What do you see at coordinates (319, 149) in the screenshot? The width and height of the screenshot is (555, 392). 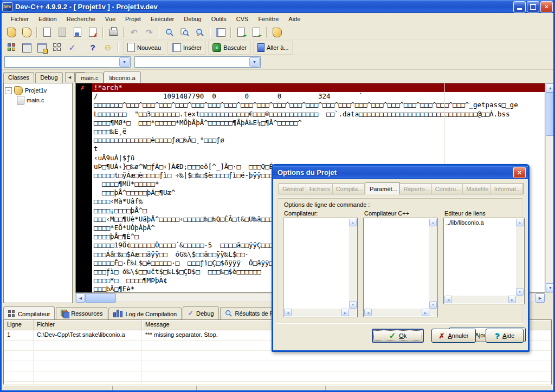 I see `editor-line: t` at bounding box center [319, 149].